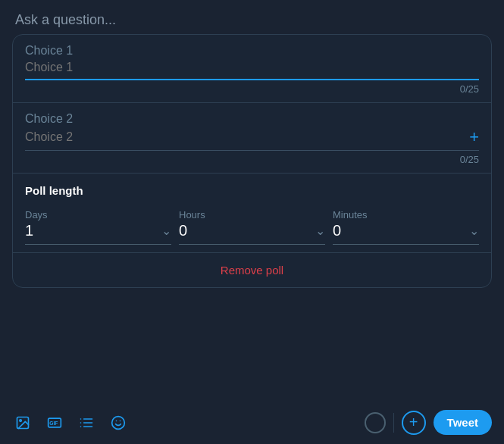 The image size is (504, 444). I want to click on toolbar: GIF + Tweet, so click(252, 423).